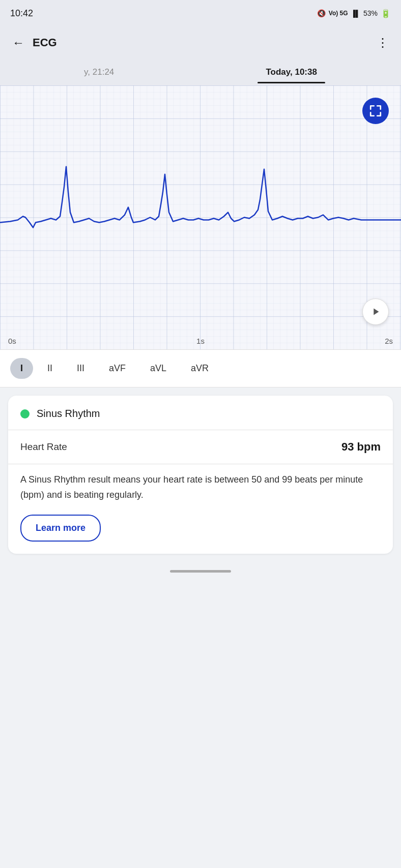 This screenshot has width=401, height=868. I want to click on heart-rate-value: 93 bpm, so click(361, 447).